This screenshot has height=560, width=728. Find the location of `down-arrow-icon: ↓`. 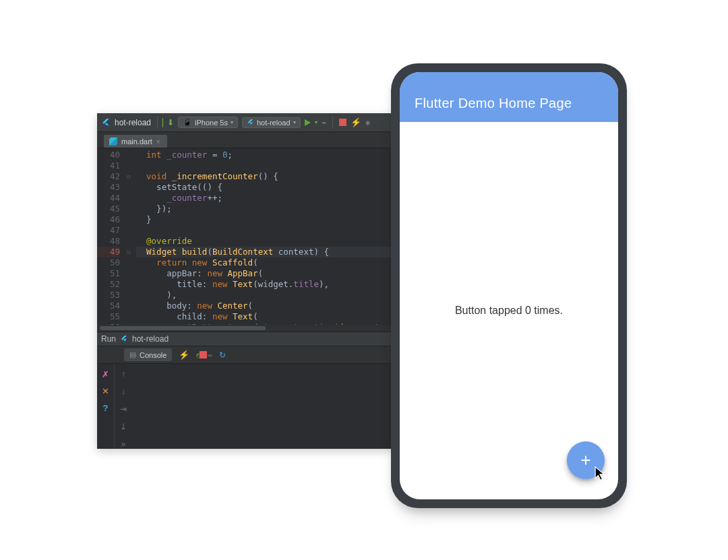

down-arrow-icon: ↓ is located at coordinates (123, 392).